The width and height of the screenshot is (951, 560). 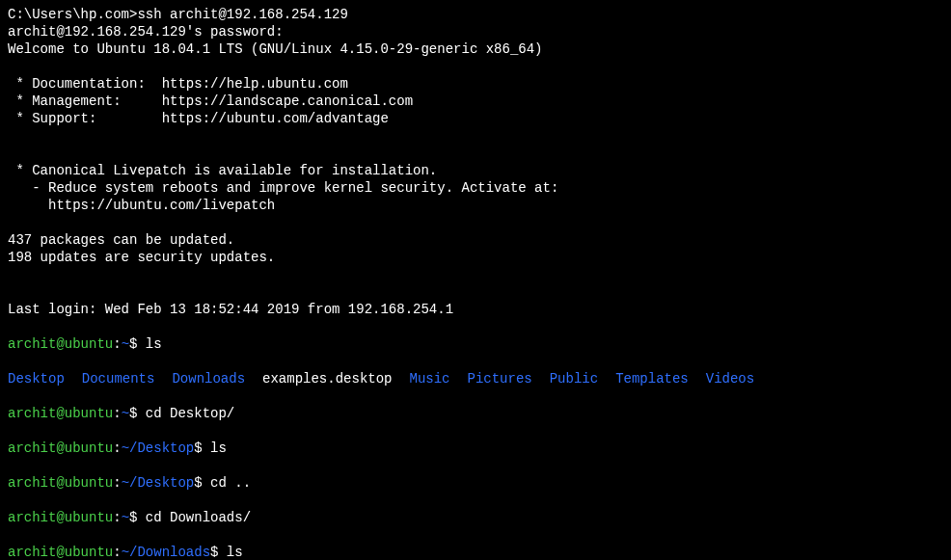 What do you see at coordinates (199, 518) in the screenshot?
I see `command-text: cd Downloads/` at bounding box center [199, 518].